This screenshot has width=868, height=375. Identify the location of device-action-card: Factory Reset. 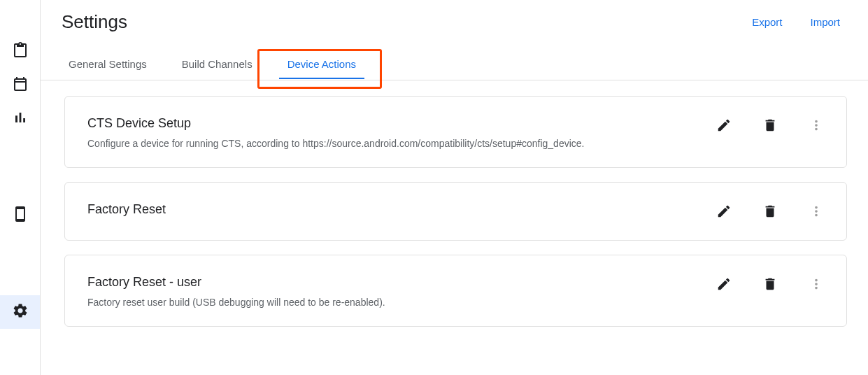
(456, 211).